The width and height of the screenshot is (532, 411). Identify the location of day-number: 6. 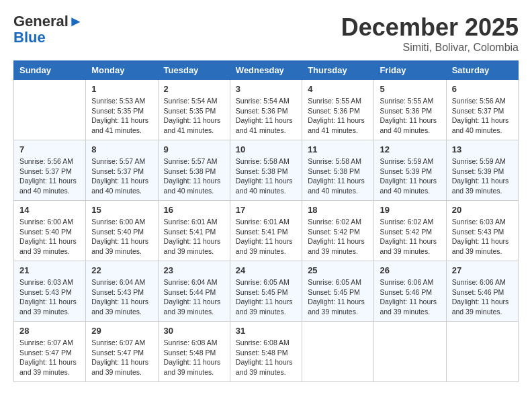
(482, 89).